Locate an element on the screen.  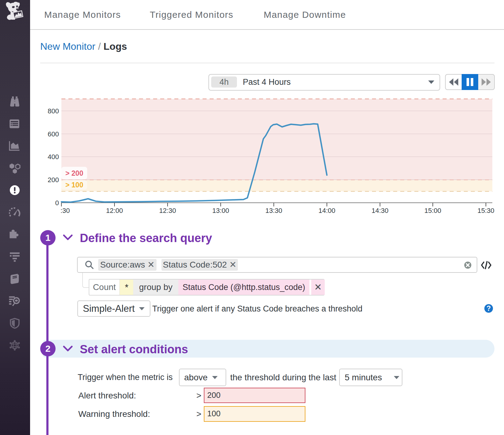
svg-text: 200 is located at coordinates (53, 180).